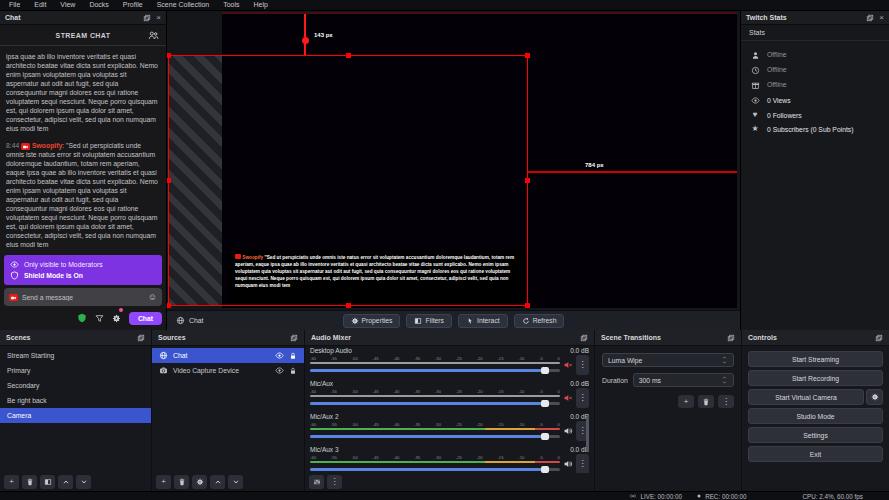 This screenshot has width=889, height=500. What do you see at coordinates (684, 380) in the screenshot?
I see `duration-spinbox: 300 ms` at bounding box center [684, 380].